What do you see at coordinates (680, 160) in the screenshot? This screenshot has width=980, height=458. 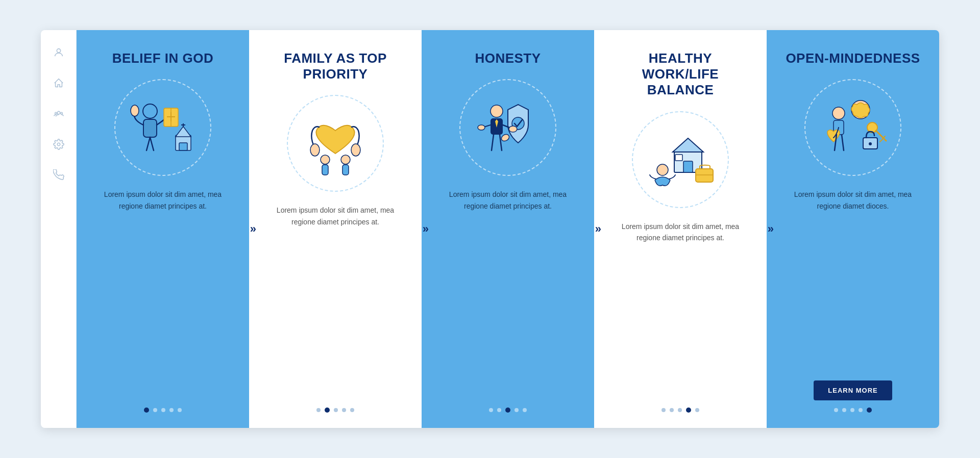 I see `card-balance-illustration` at bounding box center [680, 160].